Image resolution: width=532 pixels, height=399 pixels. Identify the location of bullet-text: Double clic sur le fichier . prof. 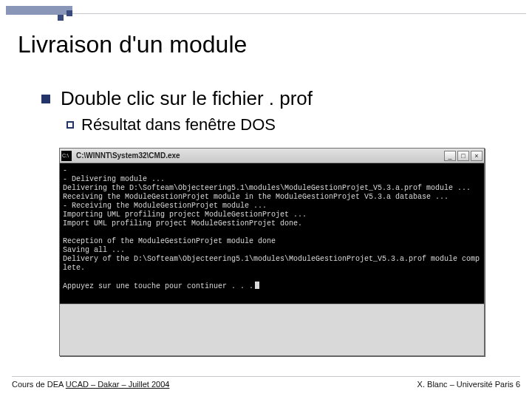
(186, 99).